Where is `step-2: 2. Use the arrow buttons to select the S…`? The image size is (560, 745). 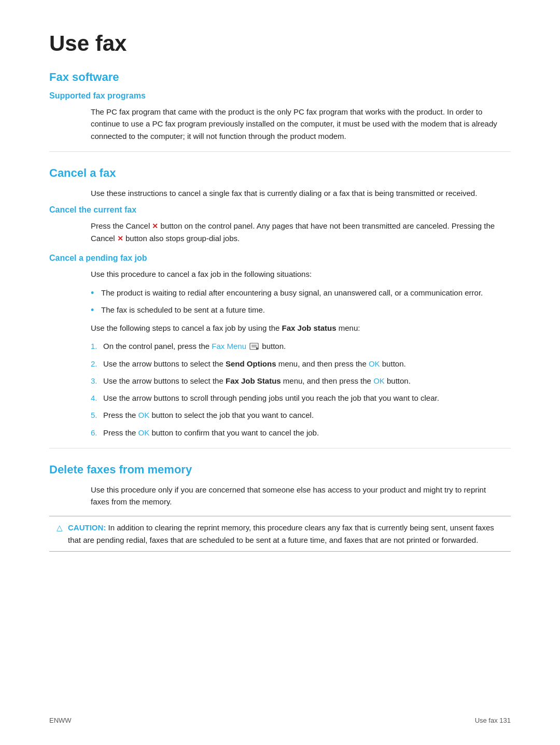 step-2: 2. Use the arrow buttons to select the S… is located at coordinates (296, 364).